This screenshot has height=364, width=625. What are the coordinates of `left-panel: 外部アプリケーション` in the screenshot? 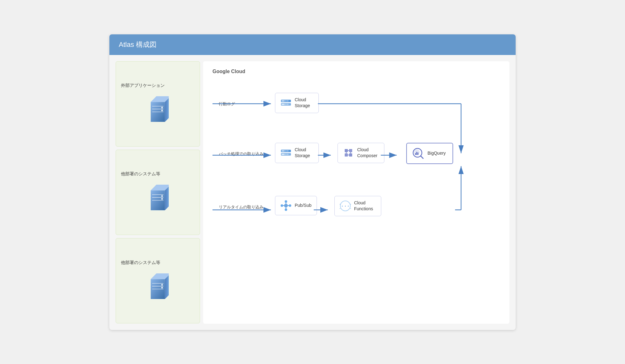 It's located at (158, 192).